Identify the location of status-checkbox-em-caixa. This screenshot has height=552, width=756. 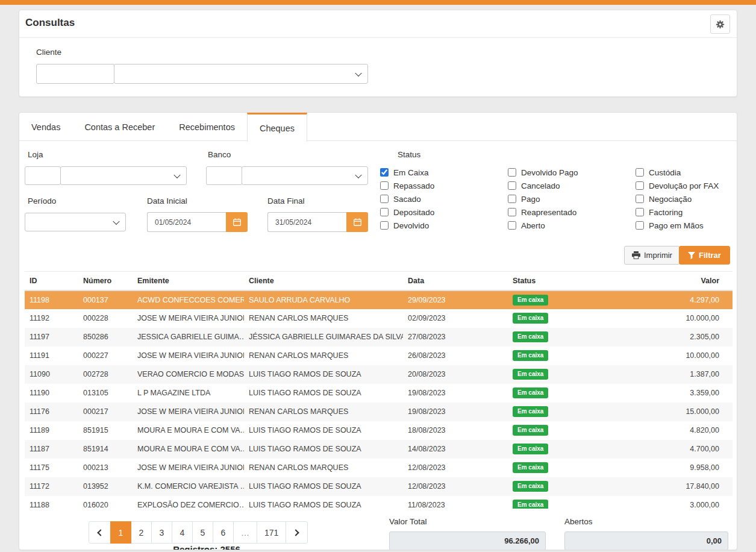
(384, 172).